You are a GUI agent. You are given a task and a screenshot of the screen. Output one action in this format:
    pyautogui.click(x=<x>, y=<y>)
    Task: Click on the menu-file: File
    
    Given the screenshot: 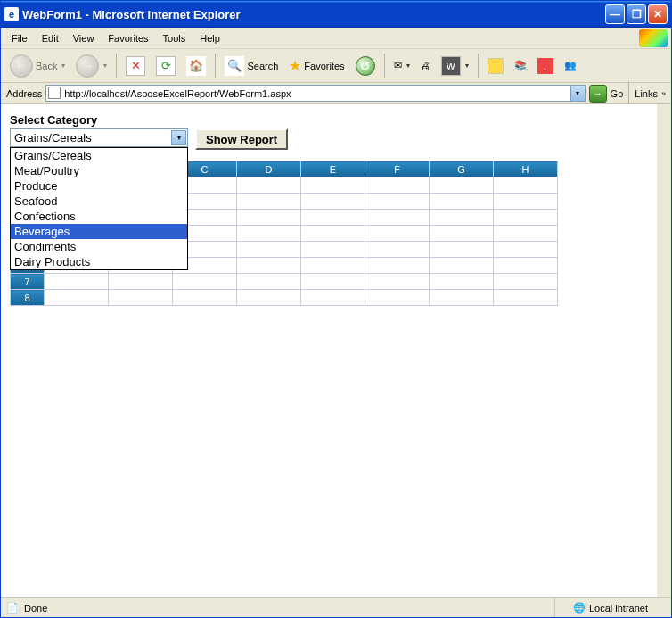 What is the action you would take?
    pyautogui.click(x=20, y=38)
    